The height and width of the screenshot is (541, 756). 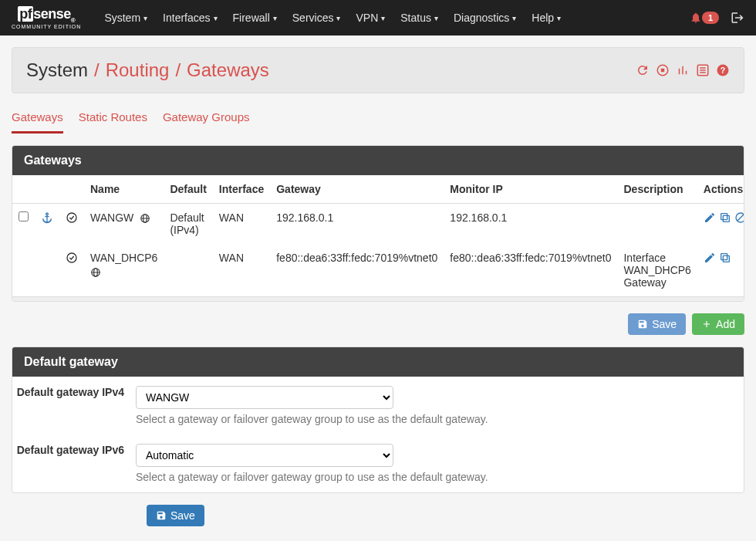 What do you see at coordinates (393, 18) in the screenshot?
I see `nav-menu: System▾ Interfaces▾ Firewall▾ Services▾ …` at bounding box center [393, 18].